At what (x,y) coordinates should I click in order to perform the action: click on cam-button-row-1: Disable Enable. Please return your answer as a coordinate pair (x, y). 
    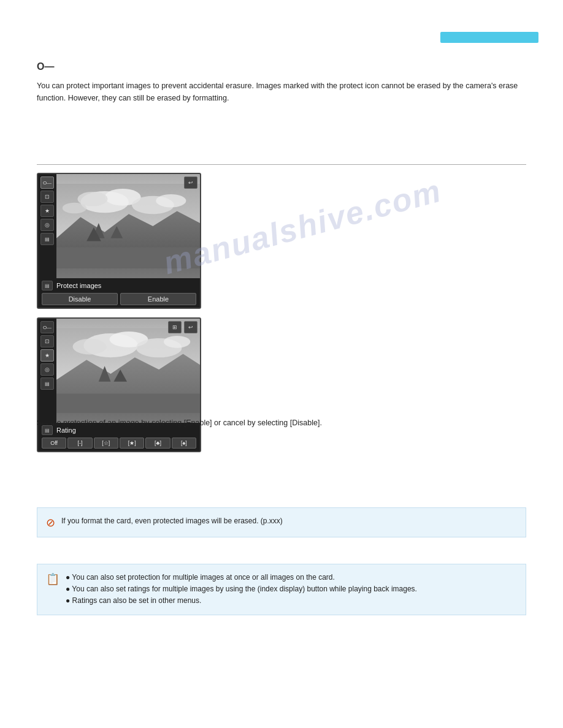
    Looking at the image, I should click on (119, 299).